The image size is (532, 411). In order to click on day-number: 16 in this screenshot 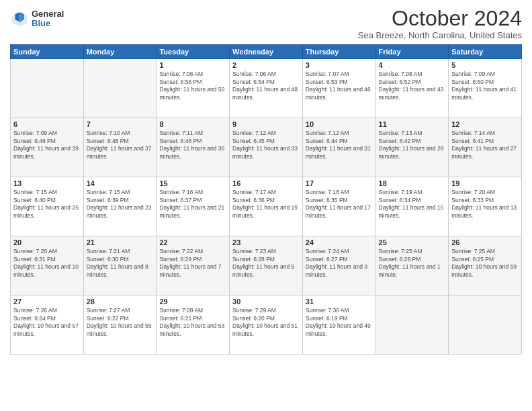, I will do `click(266, 183)`.